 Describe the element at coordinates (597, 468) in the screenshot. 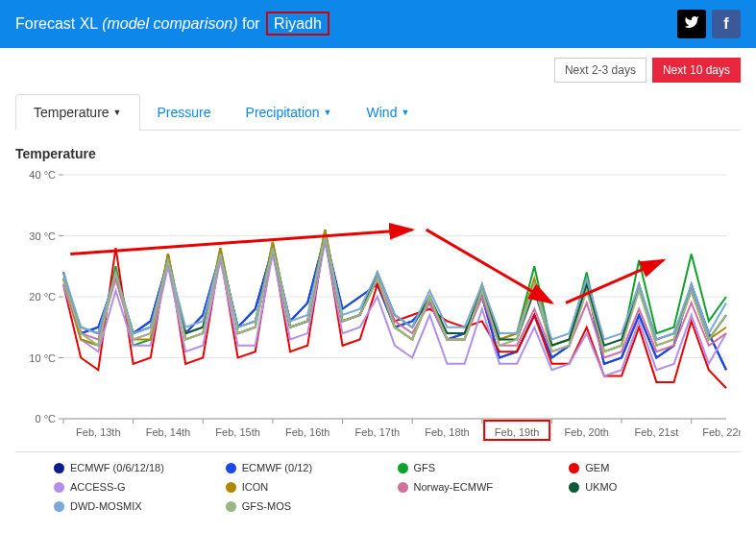

I see `legend-label: GEM` at that location.